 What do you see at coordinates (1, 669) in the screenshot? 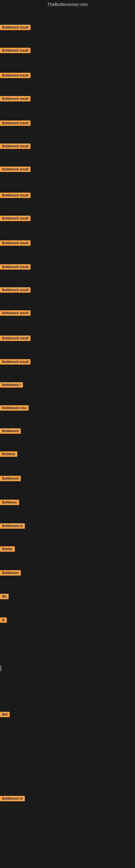
I see `cursor-line` at bounding box center [1, 669].